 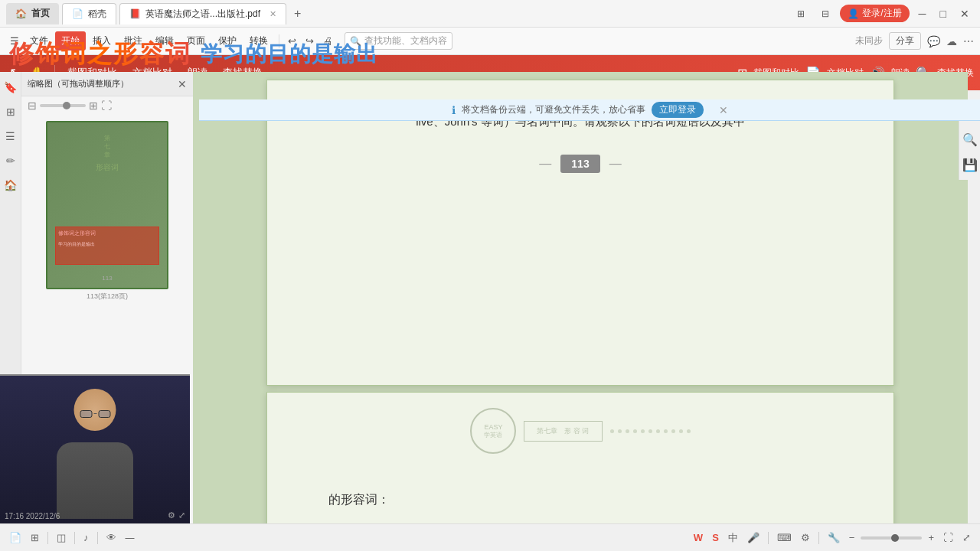 I want to click on menu-convert: 转换, so click(x=259, y=41).